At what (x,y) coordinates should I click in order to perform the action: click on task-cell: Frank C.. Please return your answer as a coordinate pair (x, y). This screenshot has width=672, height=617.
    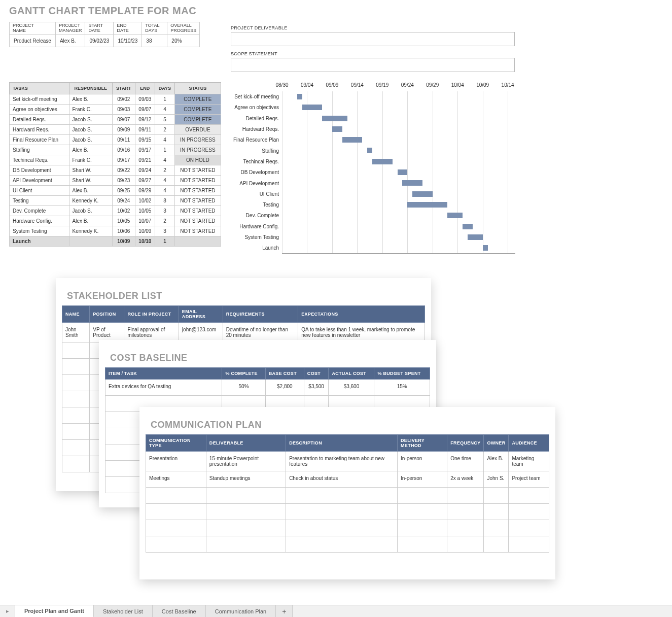
    Looking at the image, I should click on (90, 160).